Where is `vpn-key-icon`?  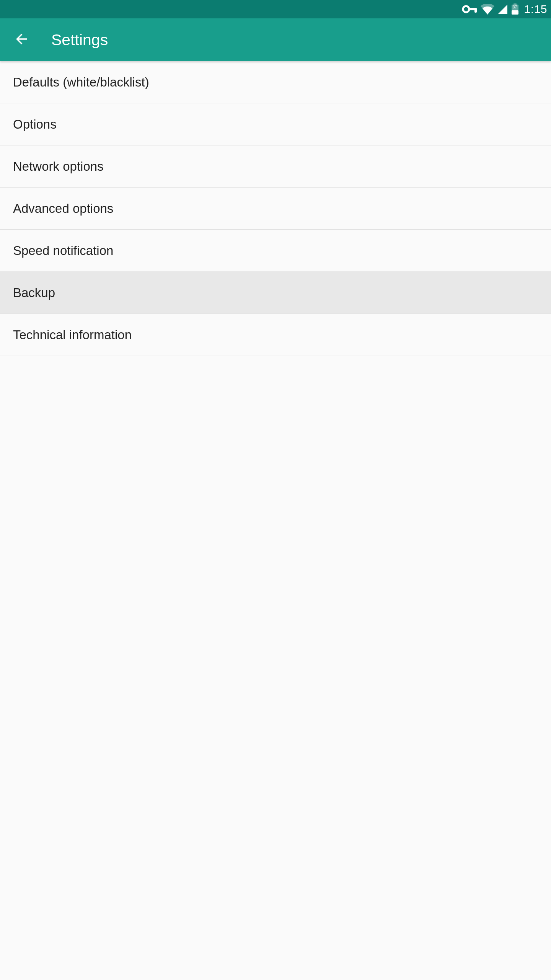 vpn-key-icon is located at coordinates (470, 9).